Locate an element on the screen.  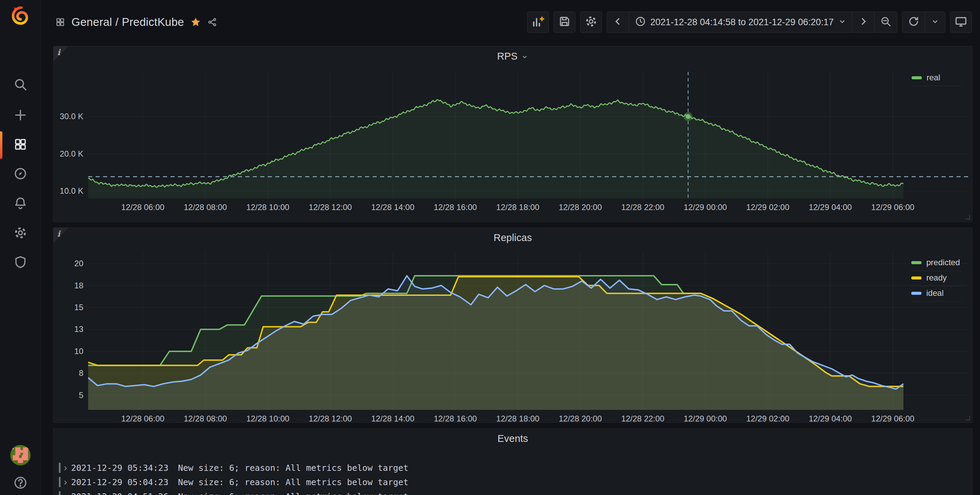
tv-monitor-icon is located at coordinates (961, 22).